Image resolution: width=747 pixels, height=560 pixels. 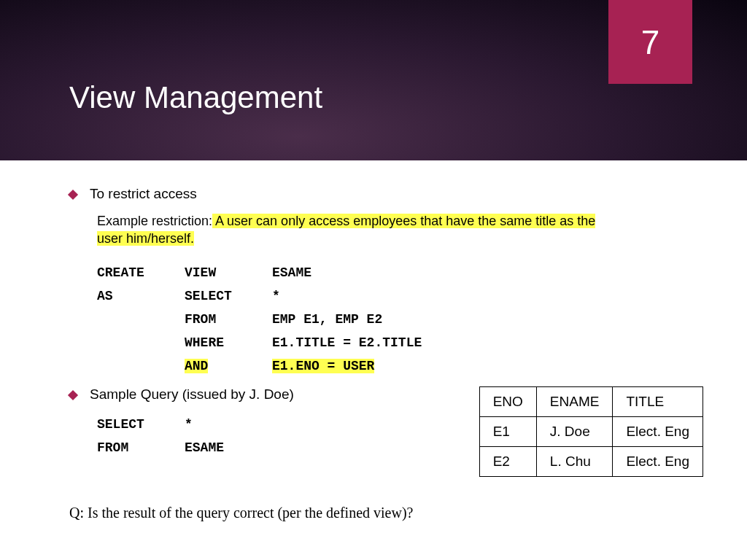 What do you see at coordinates (228, 343) in the screenshot?
I see `code-cell: WHERE` at bounding box center [228, 343].